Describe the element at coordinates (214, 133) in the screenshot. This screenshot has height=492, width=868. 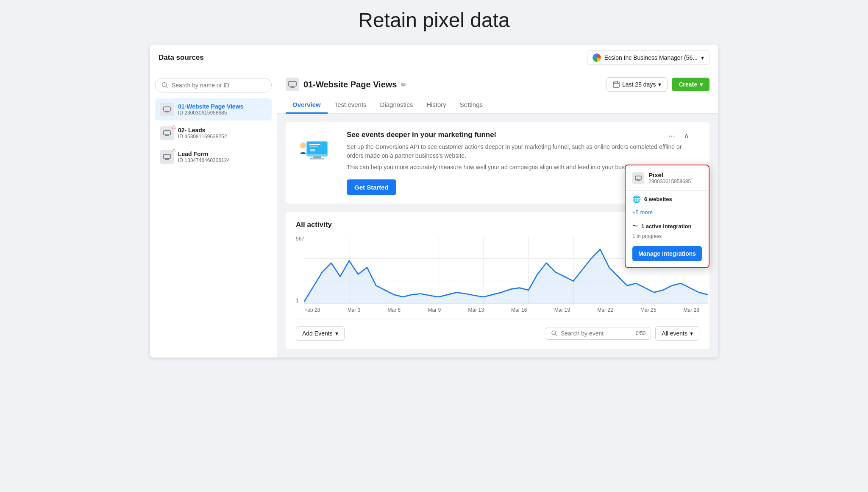
I see `sidebar-item-leads: ⚠ 02- Leads ID 453081169638252` at that location.